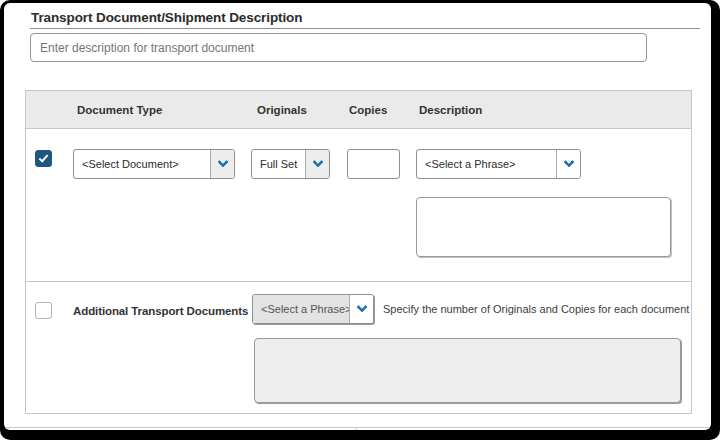 This screenshot has width=720, height=440. Describe the element at coordinates (356, 428) in the screenshot. I see `next-section-column-divider` at that location.